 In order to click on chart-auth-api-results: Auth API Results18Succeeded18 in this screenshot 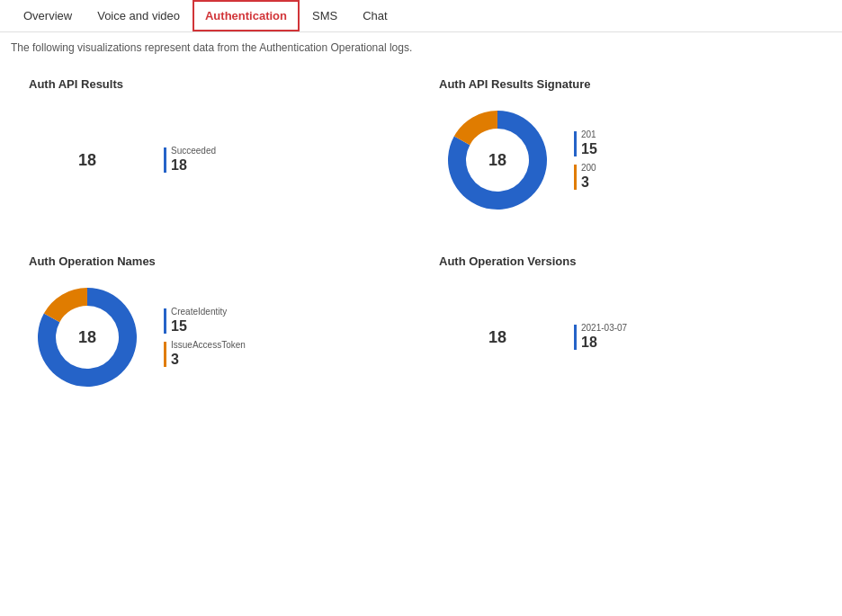, I will do `click(216, 156)`.